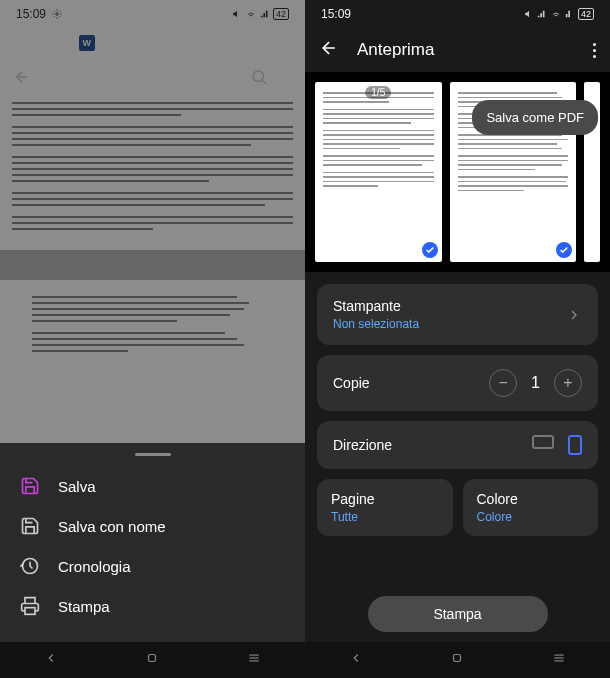 The height and width of the screenshot is (678, 610). I want to click on menu-save: Salva, so click(152, 486).